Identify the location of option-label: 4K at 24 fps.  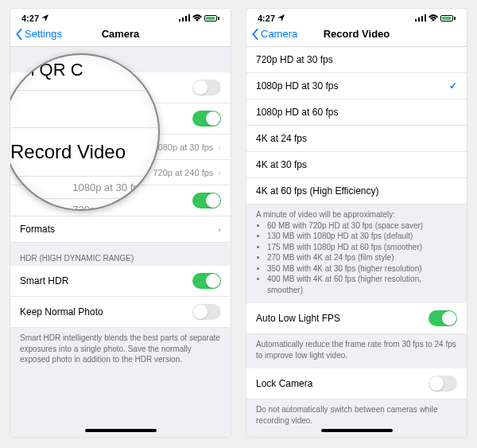
(281, 138).